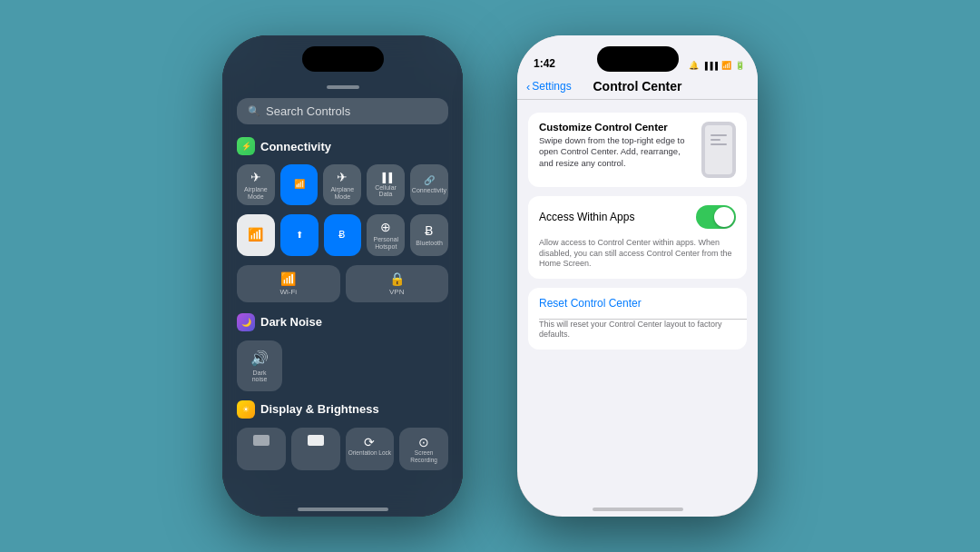 The image size is (980, 552). Describe the element at coordinates (299, 185) in the screenshot. I see `cellular-active-btn: 📶` at that location.